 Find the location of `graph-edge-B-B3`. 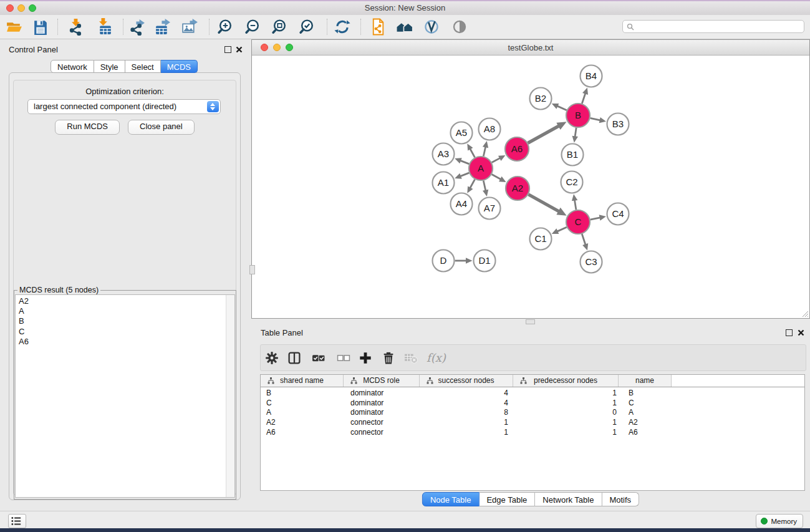

graph-edge-B-B3 is located at coordinates (595, 119).